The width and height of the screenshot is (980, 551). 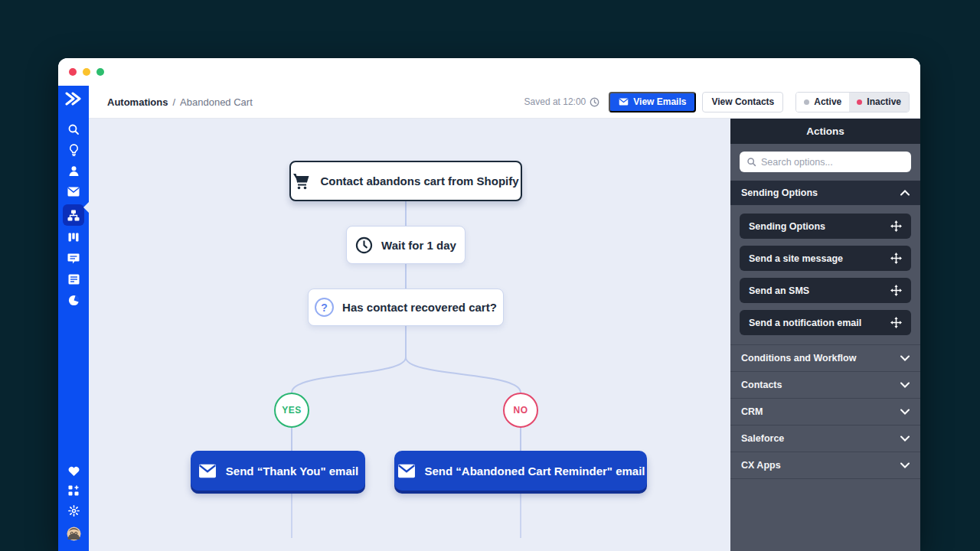 What do you see at coordinates (752, 412) in the screenshot?
I see `section-label: CRM` at bounding box center [752, 412].